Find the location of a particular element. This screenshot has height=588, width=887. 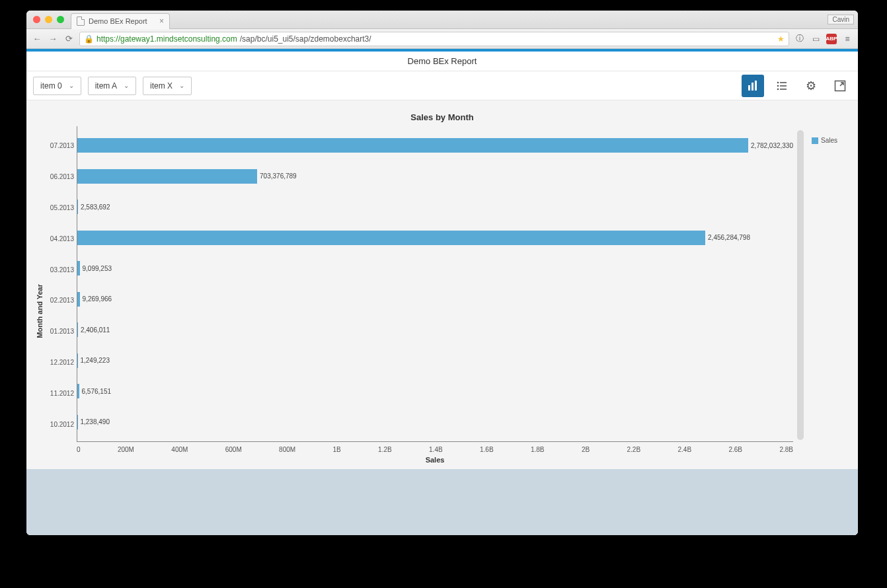

chart-title: Sales by Month is located at coordinates (442, 116).